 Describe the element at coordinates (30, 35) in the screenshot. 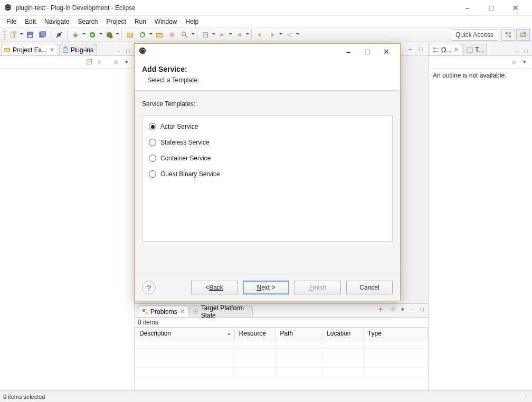

I see `save-button` at that location.